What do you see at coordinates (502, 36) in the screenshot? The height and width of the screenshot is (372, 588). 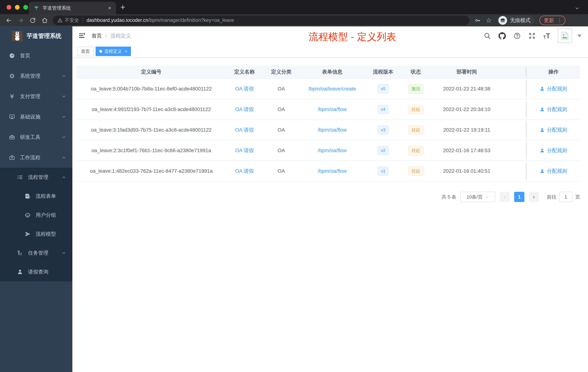 I see `github-icon` at bounding box center [502, 36].